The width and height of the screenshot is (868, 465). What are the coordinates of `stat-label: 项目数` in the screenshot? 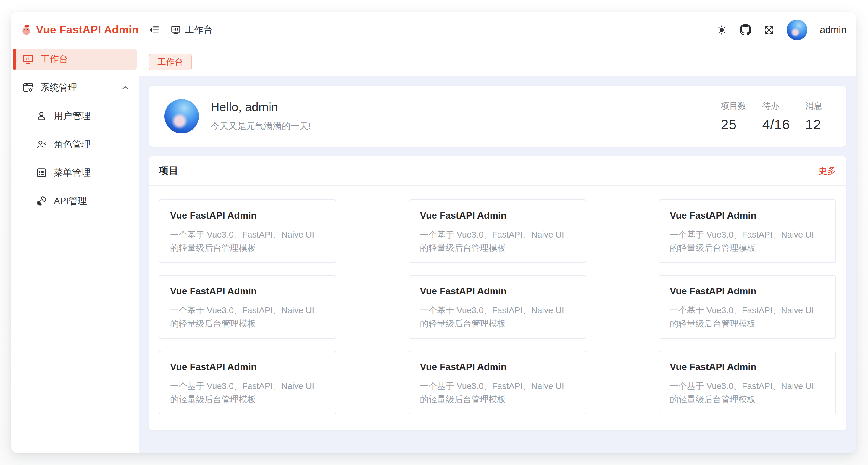 It's located at (734, 106).